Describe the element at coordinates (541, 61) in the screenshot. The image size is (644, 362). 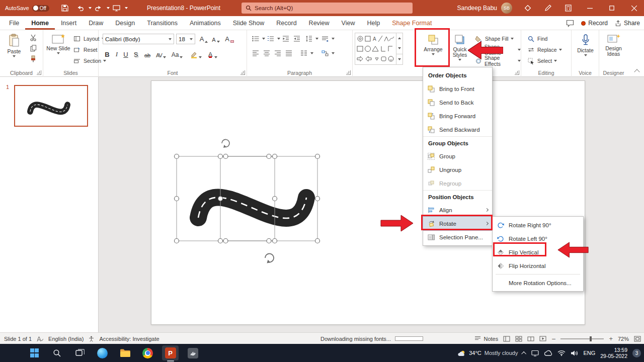
I see `select-button: Select` at that location.